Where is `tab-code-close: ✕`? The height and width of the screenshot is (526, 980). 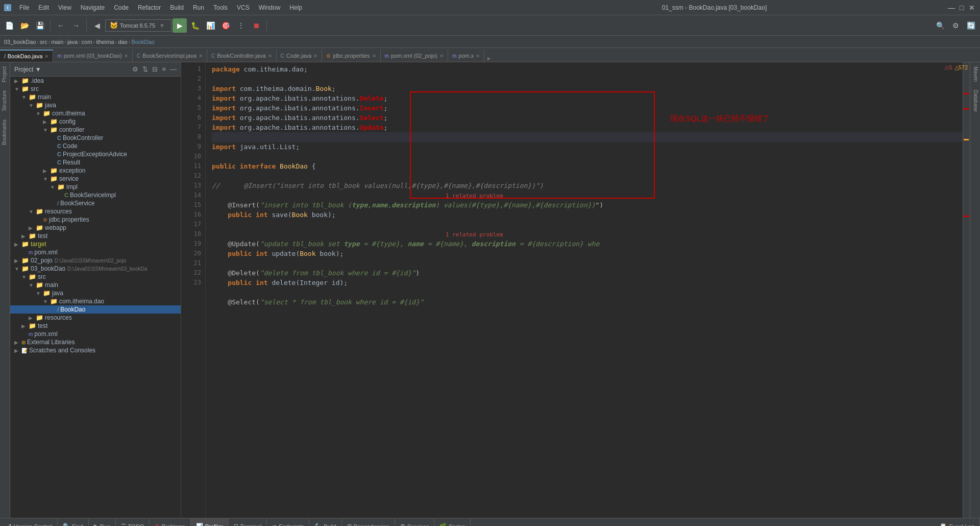 tab-code-close: ✕ is located at coordinates (315, 56).